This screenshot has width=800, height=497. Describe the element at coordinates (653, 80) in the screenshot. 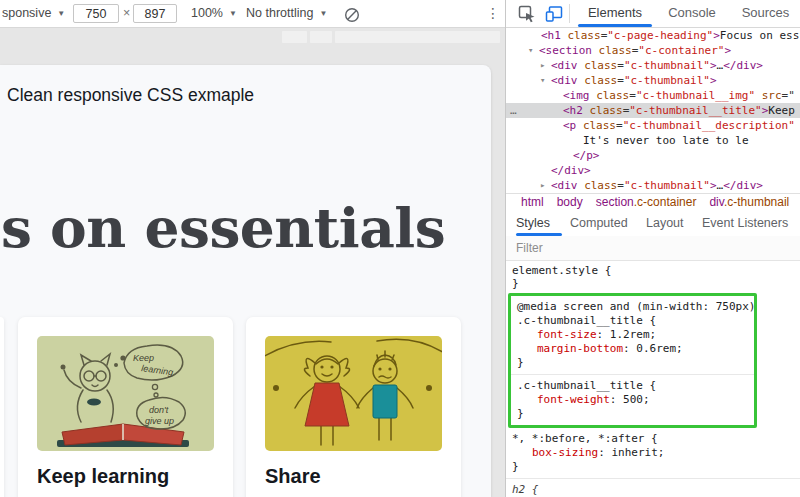

I see `tree-row: ▾<div class="c-thumbnail">` at that location.